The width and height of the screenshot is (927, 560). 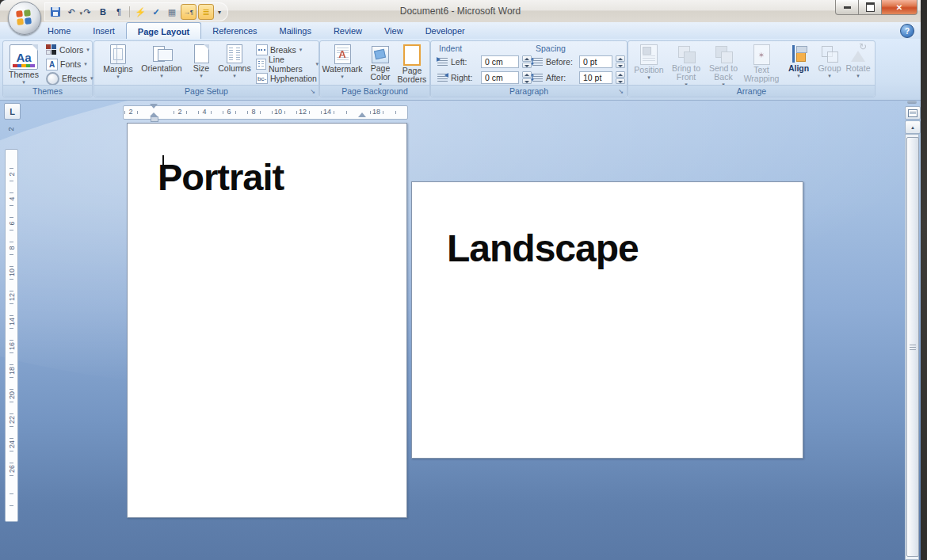 I want to click on themes-group-label: Themes, so click(x=48, y=90).